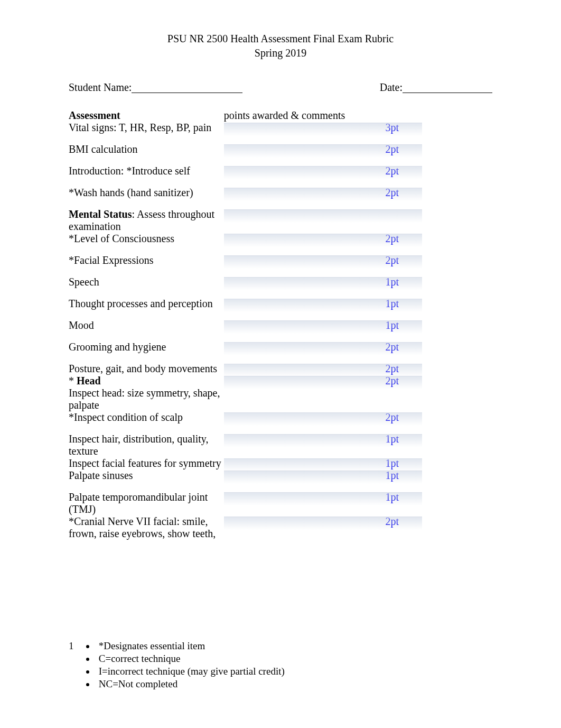 The width and height of the screenshot is (561, 728). Describe the element at coordinates (246, 528) in the screenshot. I see `table-row: *Cranial Nerve VII facial: smile, frown,…` at that location.